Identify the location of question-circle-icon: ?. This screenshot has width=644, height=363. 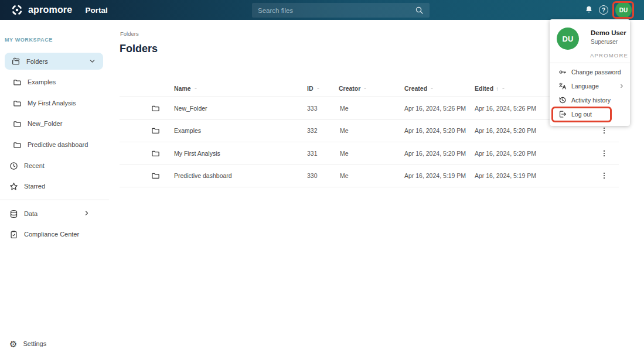
(604, 10).